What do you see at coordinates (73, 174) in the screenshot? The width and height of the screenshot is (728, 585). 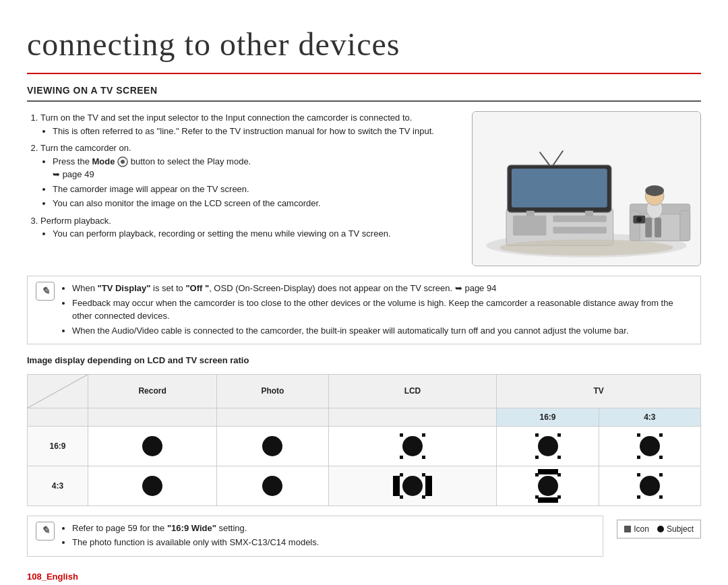 I see `page-ref-49: page 49` at bounding box center [73, 174].